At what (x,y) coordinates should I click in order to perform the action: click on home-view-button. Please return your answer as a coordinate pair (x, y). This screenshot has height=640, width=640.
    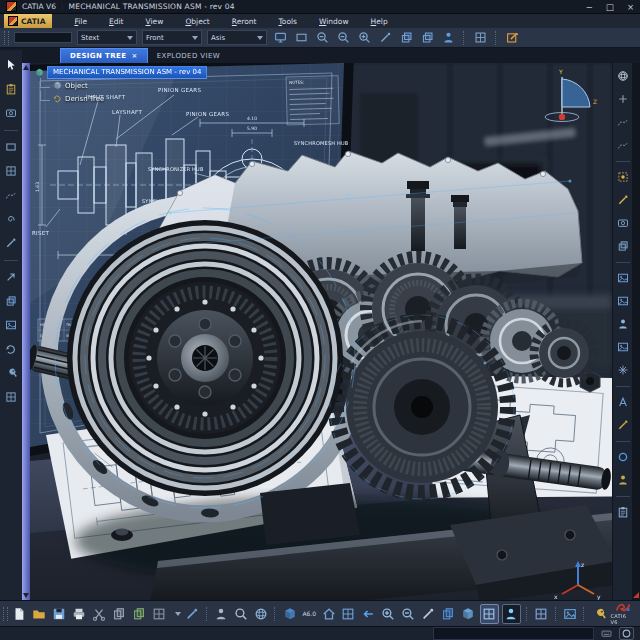
    Looking at the image, I should click on (328, 614).